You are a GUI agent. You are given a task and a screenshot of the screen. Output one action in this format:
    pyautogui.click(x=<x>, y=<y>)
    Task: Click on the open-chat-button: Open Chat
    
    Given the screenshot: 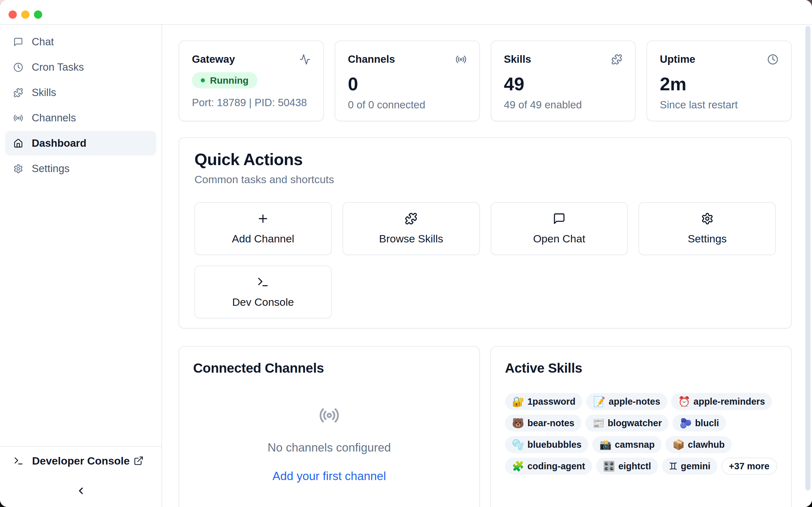 What is the action you would take?
    pyautogui.click(x=559, y=229)
    